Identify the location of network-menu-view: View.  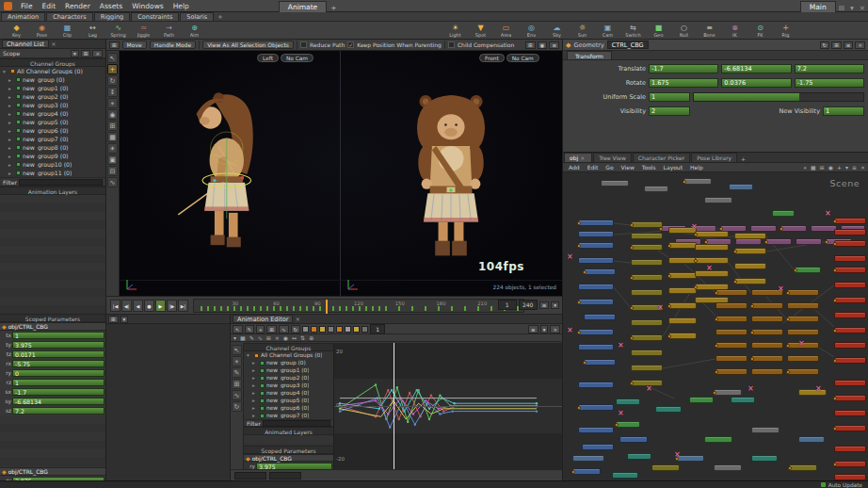
(628, 168).